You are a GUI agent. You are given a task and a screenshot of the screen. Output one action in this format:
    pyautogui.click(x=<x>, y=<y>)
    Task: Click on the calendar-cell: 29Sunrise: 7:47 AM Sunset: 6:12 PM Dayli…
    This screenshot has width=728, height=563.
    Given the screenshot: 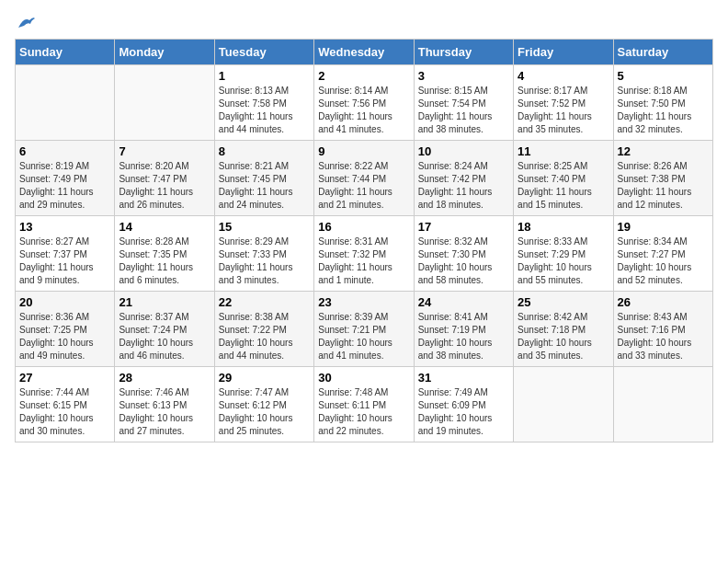 What is the action you would take?
    pyautogui.click(x=264, y=405)
    